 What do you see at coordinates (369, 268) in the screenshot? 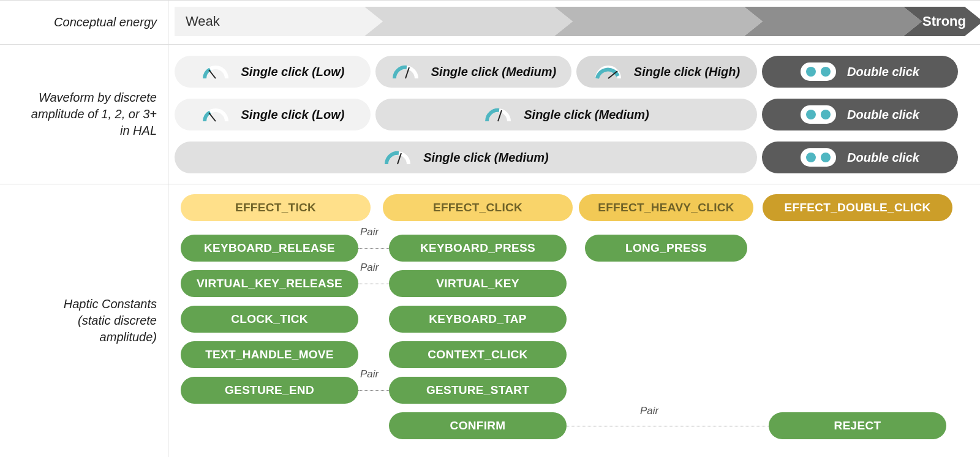
I see `pair-label-2: Pair` at bounding box center [369, 268].